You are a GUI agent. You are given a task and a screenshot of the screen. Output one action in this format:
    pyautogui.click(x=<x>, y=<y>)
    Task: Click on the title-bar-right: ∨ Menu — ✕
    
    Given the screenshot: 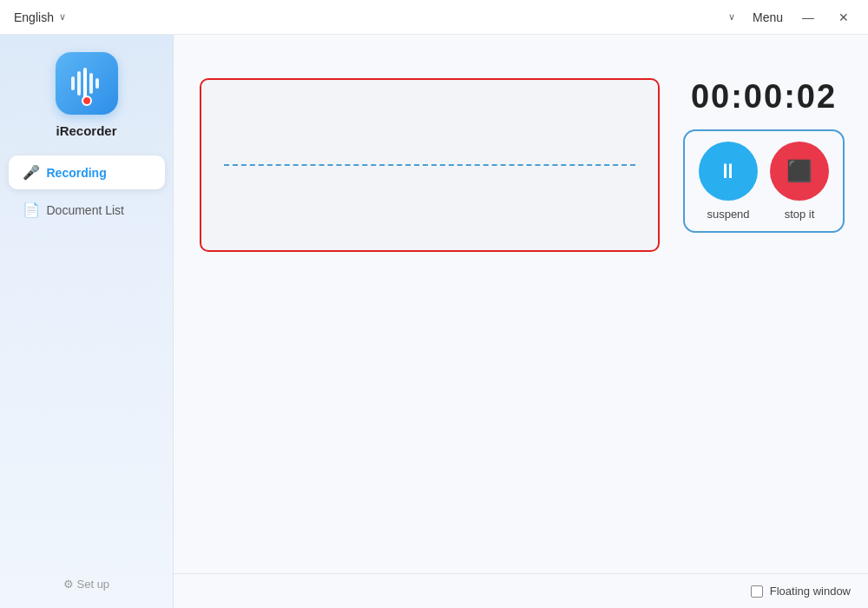 What is the action you would take?
    pyautogui.click(x=792, y=17)
    